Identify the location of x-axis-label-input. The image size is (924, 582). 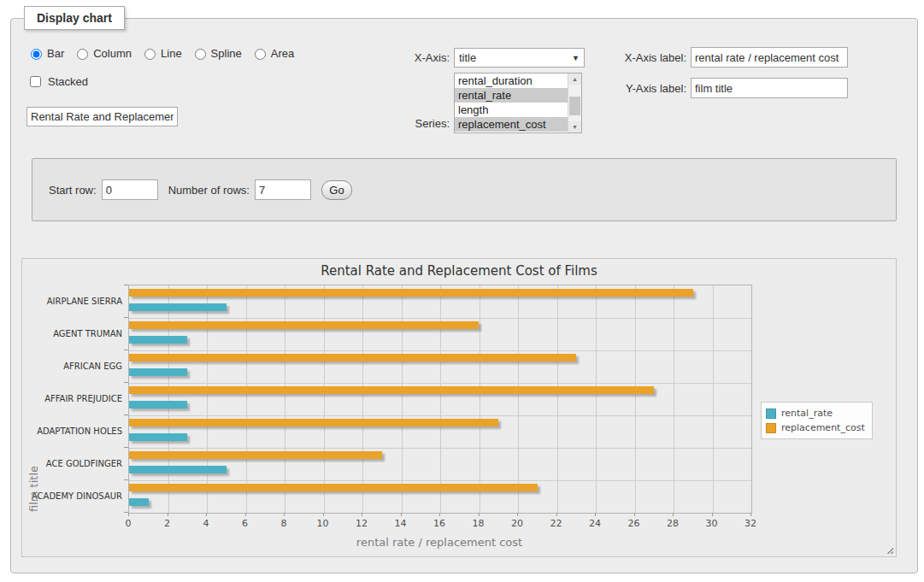
(769, 57).